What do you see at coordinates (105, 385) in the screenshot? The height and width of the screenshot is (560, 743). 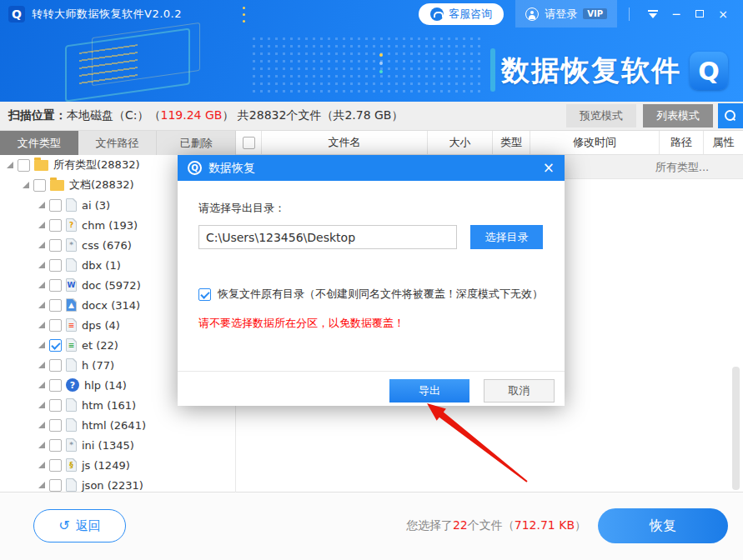 I see `tree-item-label: hlp (14)` at bounding box center [105, 385].